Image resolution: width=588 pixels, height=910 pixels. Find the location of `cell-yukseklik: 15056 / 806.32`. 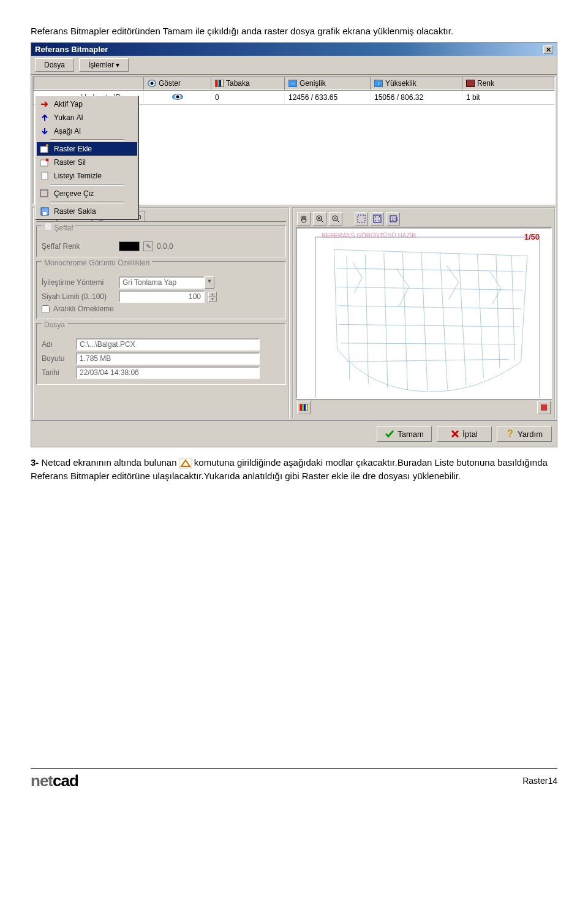

cell-yukseklik: 15056 / 806.32 is located at coordinates (417, 97).